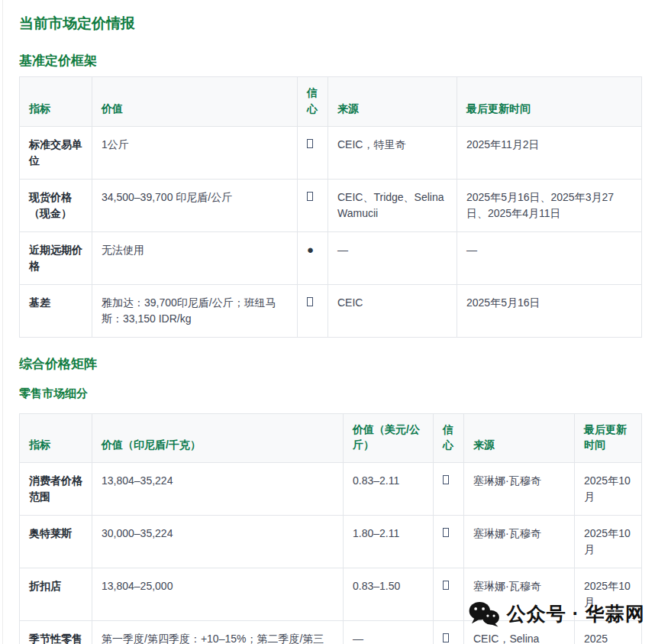 The width and height of the screenshot is (655, 644). I want to click on value-usd-cell: —, so click(389, 633).